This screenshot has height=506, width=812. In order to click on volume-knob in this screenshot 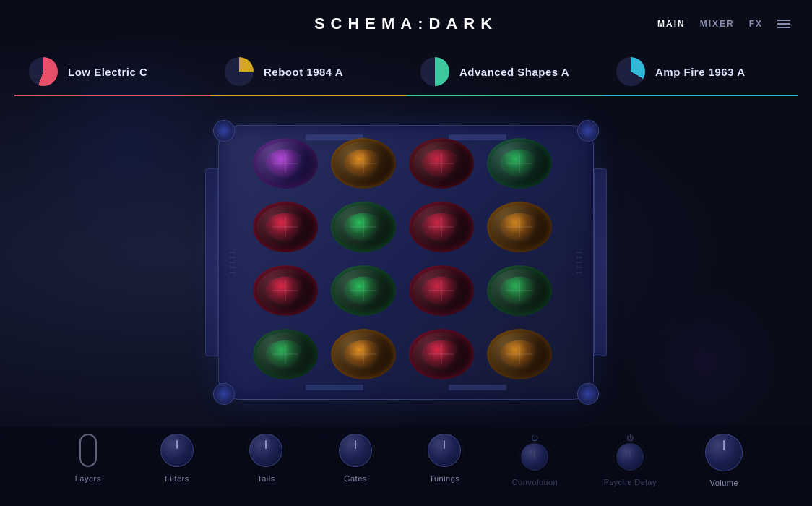, I will do `click(724, 453)`.